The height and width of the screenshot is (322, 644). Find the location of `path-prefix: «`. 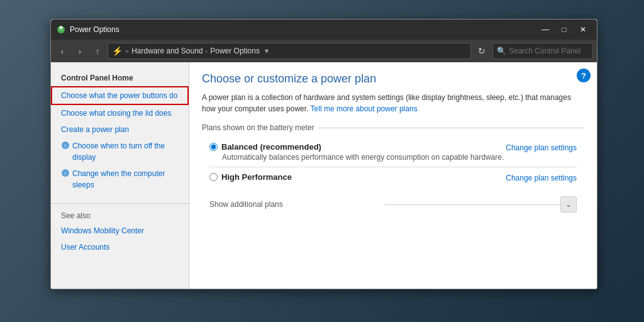

path-prefix: « is located at coordinates (127, 51).